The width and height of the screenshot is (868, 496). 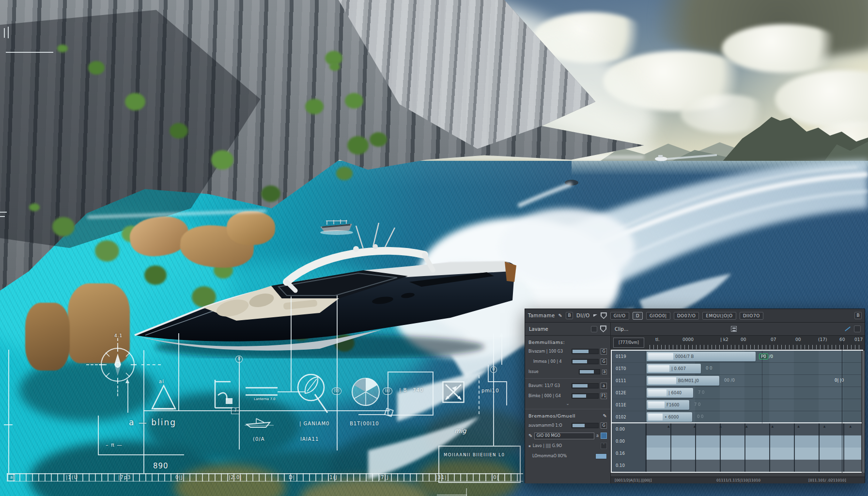 What do you see at coordinates (568, 410) in the screenshot?
I see `properties-panel: Bemmulliams: Bivazam | 100 G3 G Immea | …` at bounding box center [568, 410].